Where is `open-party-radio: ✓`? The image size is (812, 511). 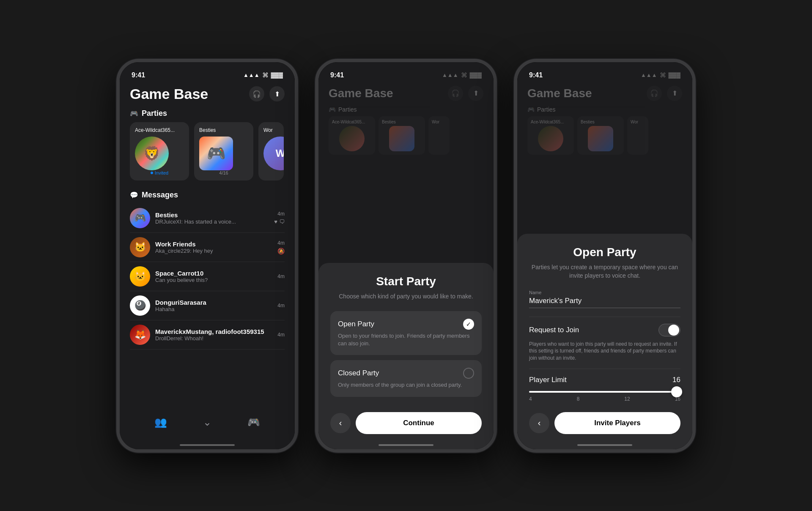 open-party-radio: ✓ is located at coordinates (469, 324).